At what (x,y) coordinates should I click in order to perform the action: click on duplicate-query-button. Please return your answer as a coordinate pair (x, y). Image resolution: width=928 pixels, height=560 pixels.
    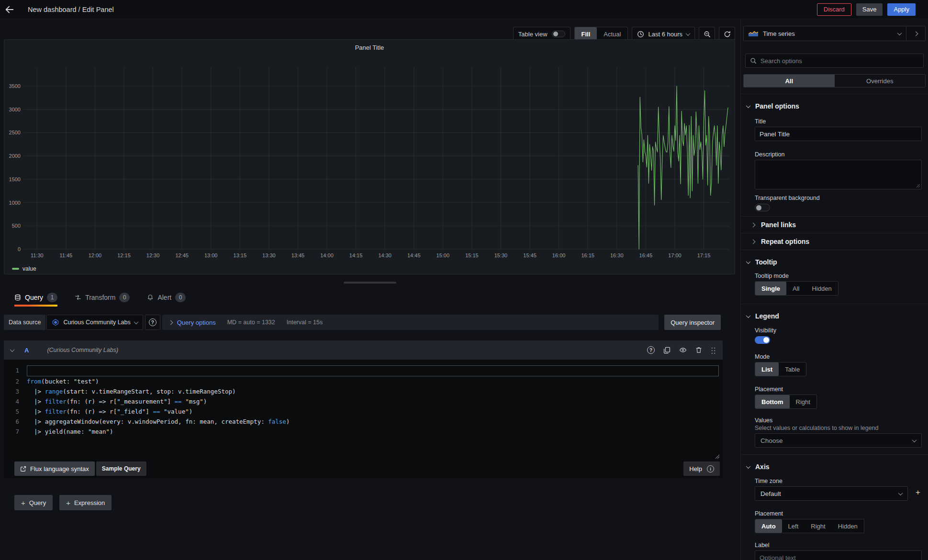
    Looking at the image, I should click on (667, 350).